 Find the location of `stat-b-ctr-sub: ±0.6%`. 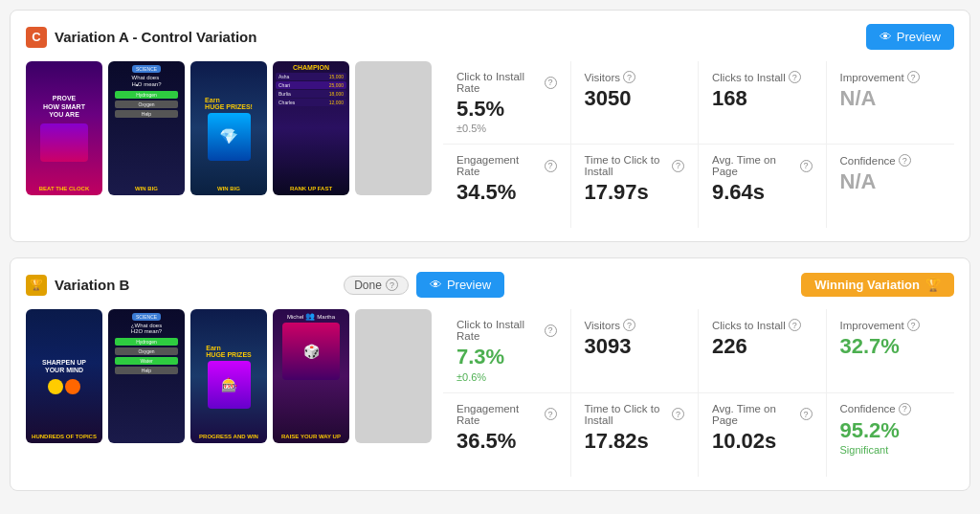

stat-b-ctr-sub: ±0.6% is located at coordinates (507, 377).